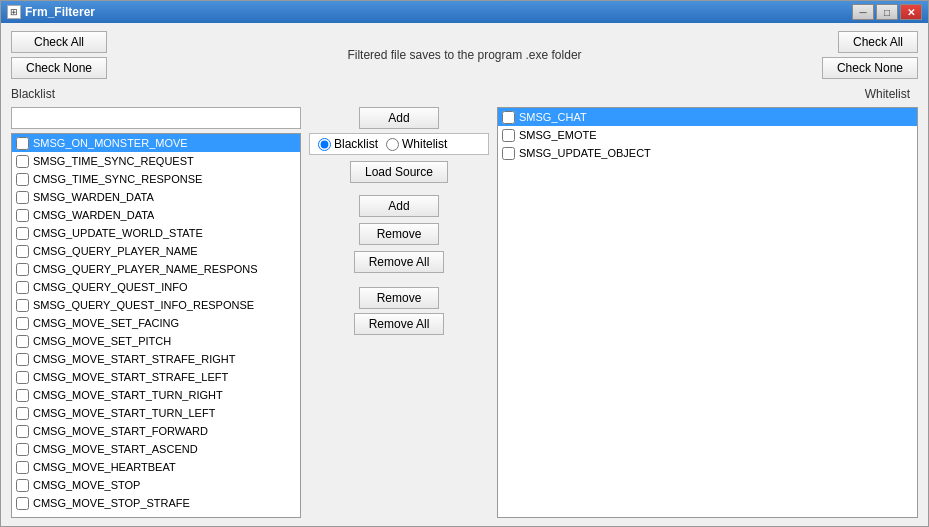 The image size is (929, 527). I want to click on left-list-item: CMSG_MOVE_SET_PITCH, so click(156, 341).